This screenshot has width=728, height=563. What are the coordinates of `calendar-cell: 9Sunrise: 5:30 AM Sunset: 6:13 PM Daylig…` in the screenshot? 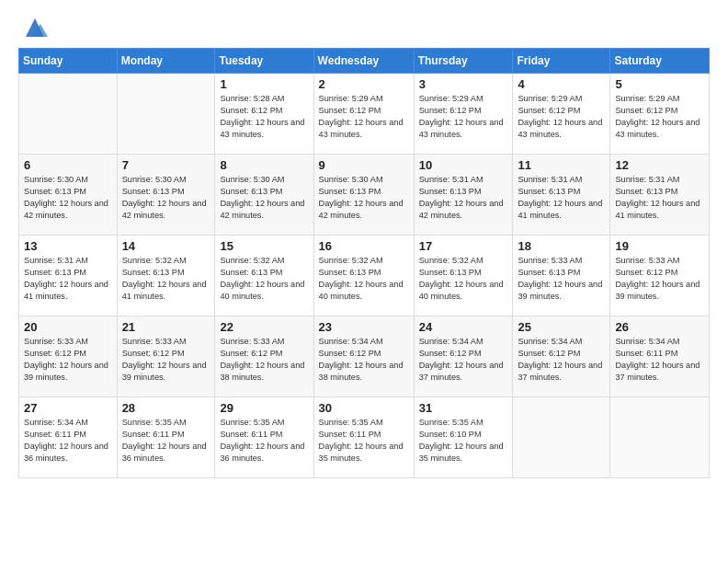 It's located at (364, 195).